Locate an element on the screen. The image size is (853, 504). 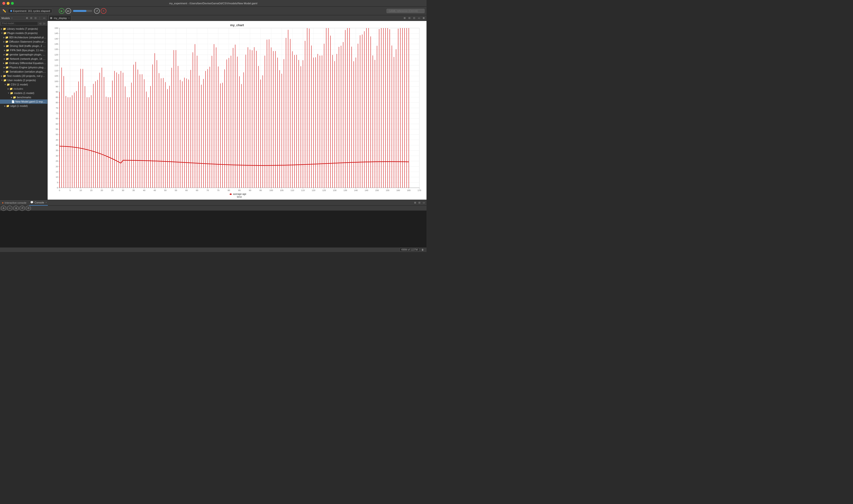
tree-item-new-model: 📄 New Model.gaml (1 experiment) is located at coordinates (24, 102).